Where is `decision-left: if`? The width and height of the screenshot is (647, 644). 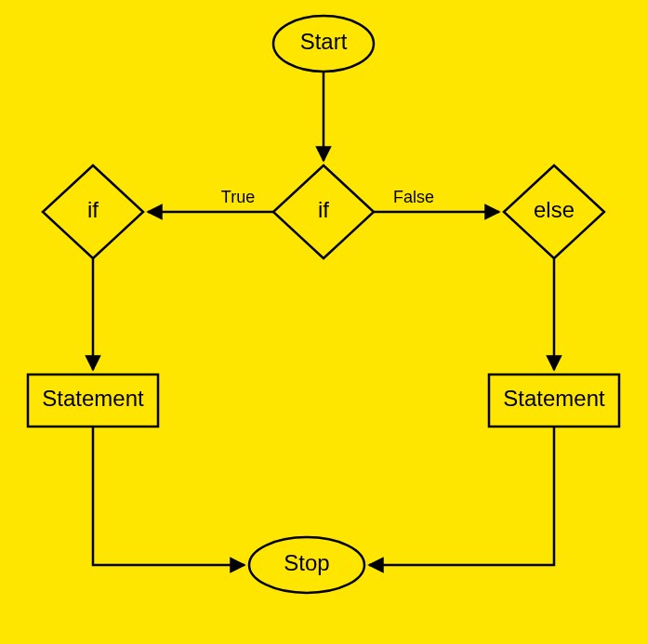
decision-left: if is located at coordinates (93, 212).